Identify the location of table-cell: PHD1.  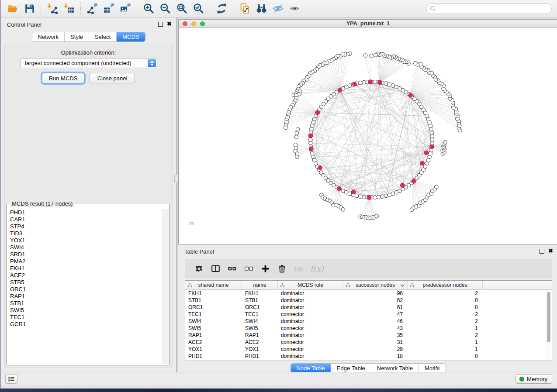
(260, 356).